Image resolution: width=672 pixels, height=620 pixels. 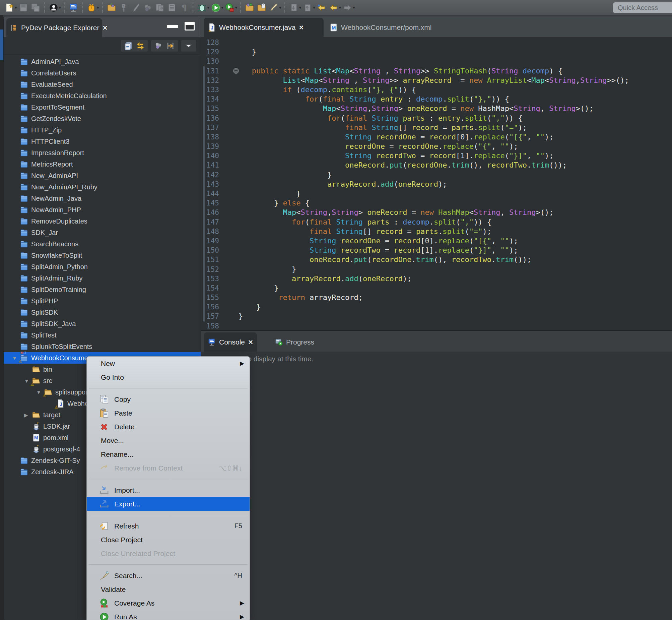 I want to click on tab-console: Console ×, so click(x=230, y=342).